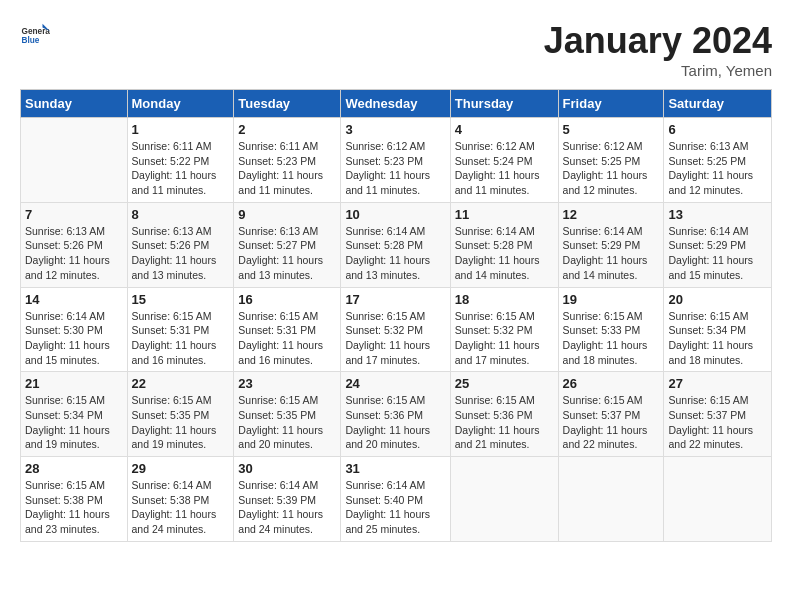  Describe the element at coordinates (718, 104) in the screenshot. I see `day-header-saturday: Saturday` at that location.